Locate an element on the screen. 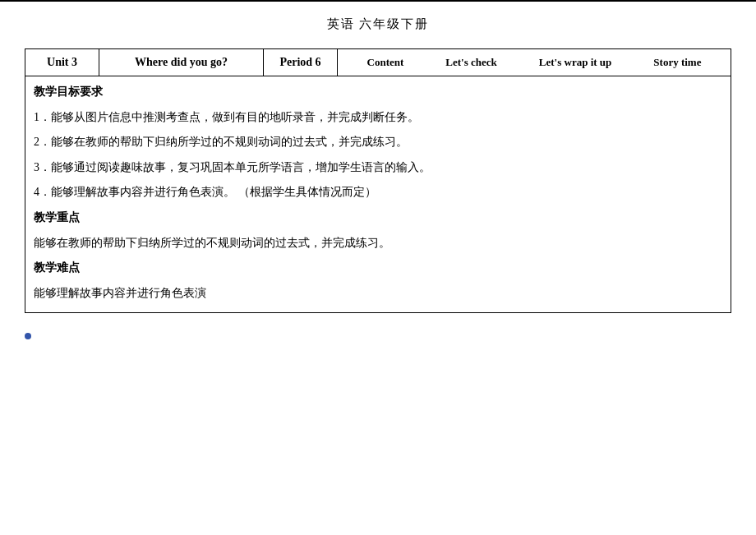 The height and width of the screenshot is (535, 756). item1-block: 1．能够从图片信息中推测考查点，做到有目的地听录音，并完成判断任务。 is located at coordinates (378, 118).